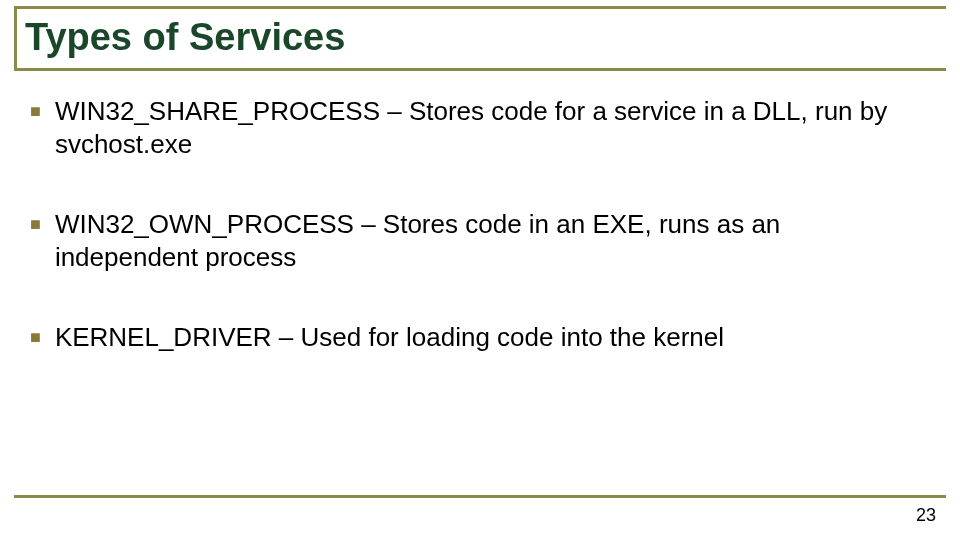  I want to click on bullet-text: WIN32_OWN_PROCESS – Stores code in an EX…, so click(492, 240).